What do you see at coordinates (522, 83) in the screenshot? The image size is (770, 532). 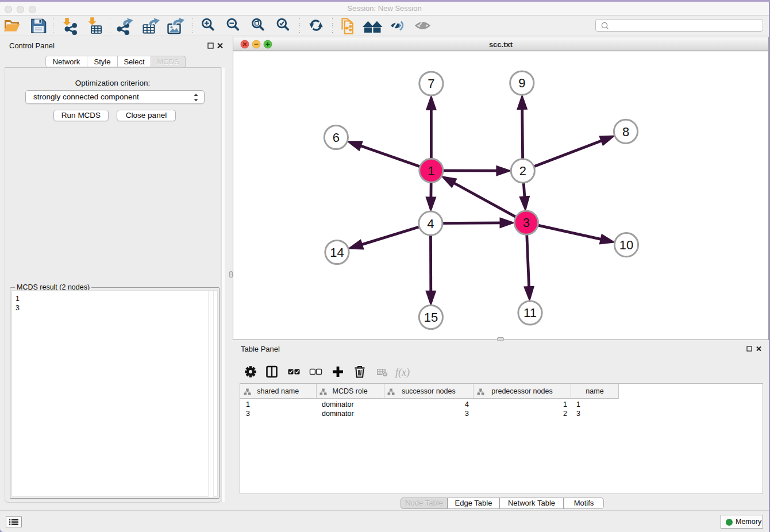 I see `svg-text: 9` at bounding box center [522, 83].